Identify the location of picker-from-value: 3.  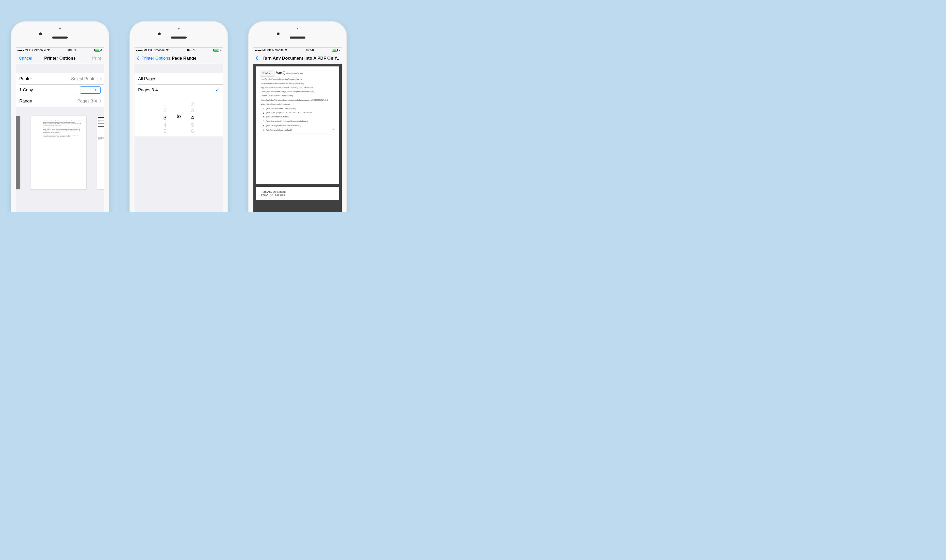
(165, 118).